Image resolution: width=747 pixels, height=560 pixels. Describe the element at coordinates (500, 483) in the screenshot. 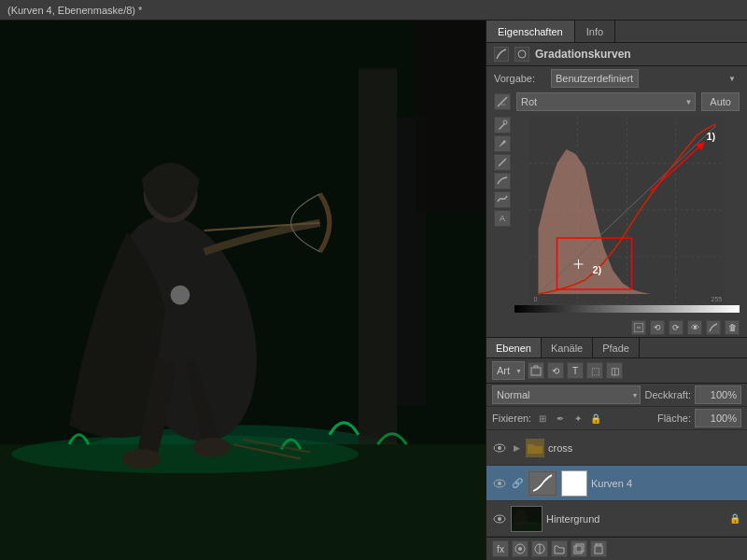

I see `layer-eye-kurven4` at that location.